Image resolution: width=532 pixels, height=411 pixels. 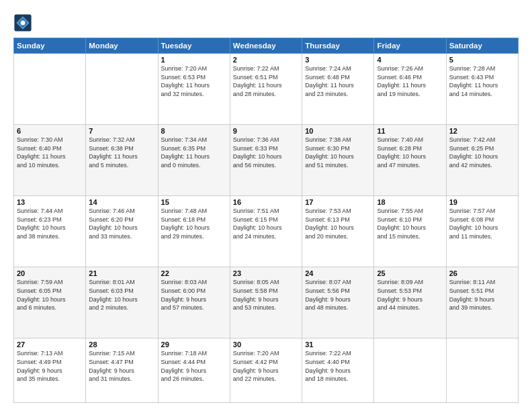 I want to click on day-info: Sunrise: 7:51 AM Sunset: 6:15 PM Dayligh…, so click(x=266, y=224).